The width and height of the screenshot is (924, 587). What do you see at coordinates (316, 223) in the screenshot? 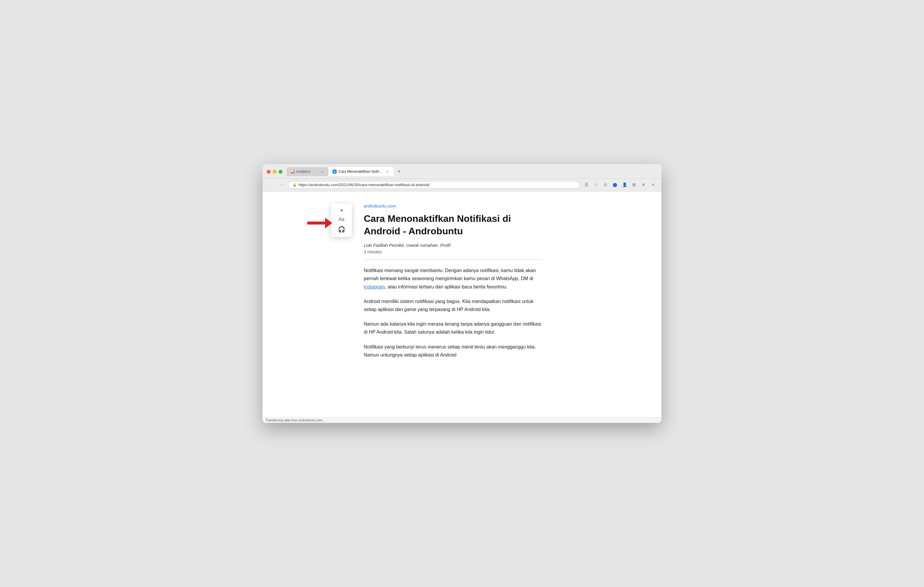
I see `arrow-body` at bounding box center [316, 223].